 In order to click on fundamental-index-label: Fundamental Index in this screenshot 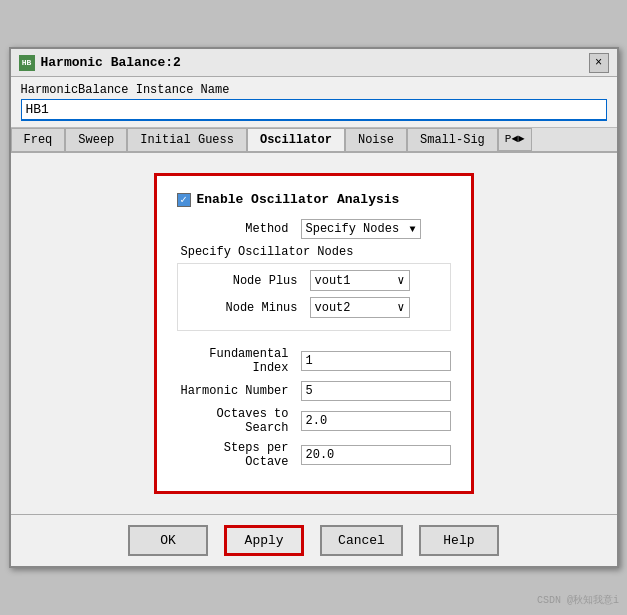, I will do `click(237, 361)`.